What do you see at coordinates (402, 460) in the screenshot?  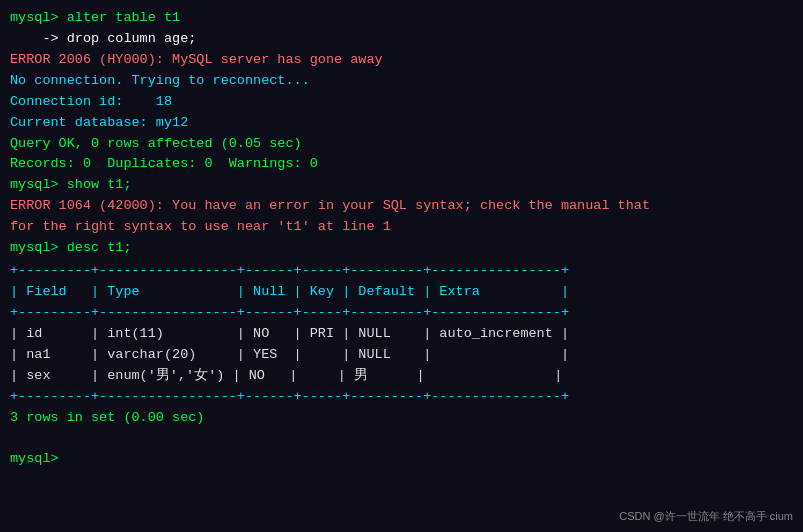 I see `final-prompt: mysql>` at bounding box center [402, 460].